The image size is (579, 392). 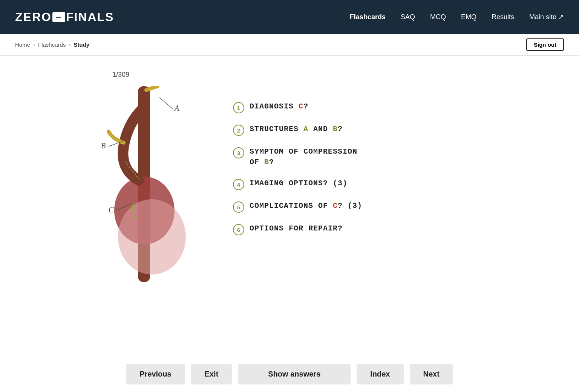 What do you see at coordinates (306, 206) in the screenshot?
I see `q-text-5: COMPLICATIONS OF C? (3)` at bounding box center [306, 206].